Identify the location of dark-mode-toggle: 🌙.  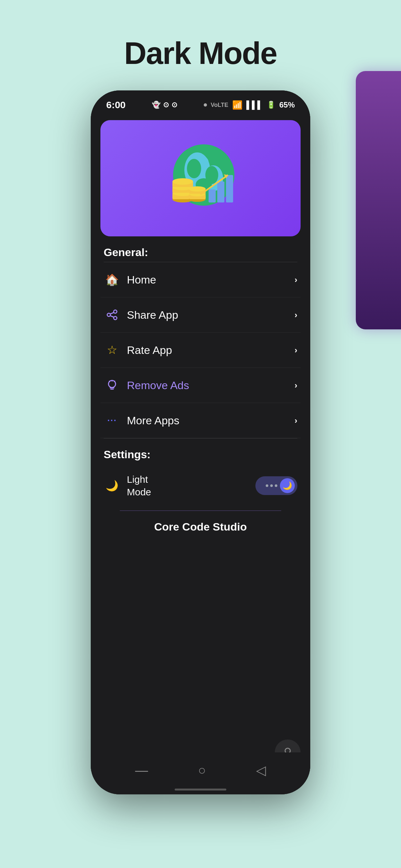
(276, 486).